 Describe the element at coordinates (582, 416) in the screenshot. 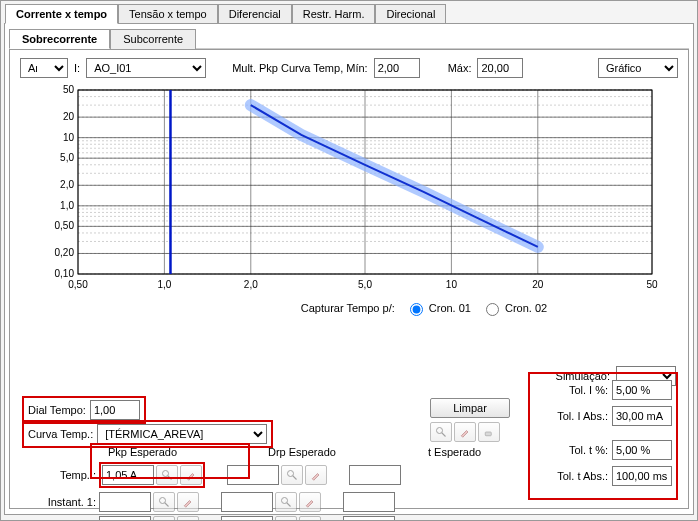

I see `tol-i-abs-label: Tol. I Abs.:` at that location.